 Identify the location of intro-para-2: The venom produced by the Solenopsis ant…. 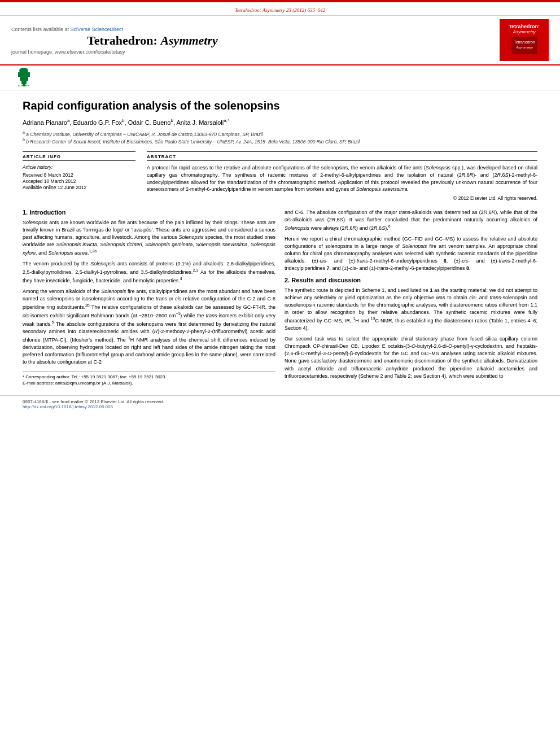
(149, 272).